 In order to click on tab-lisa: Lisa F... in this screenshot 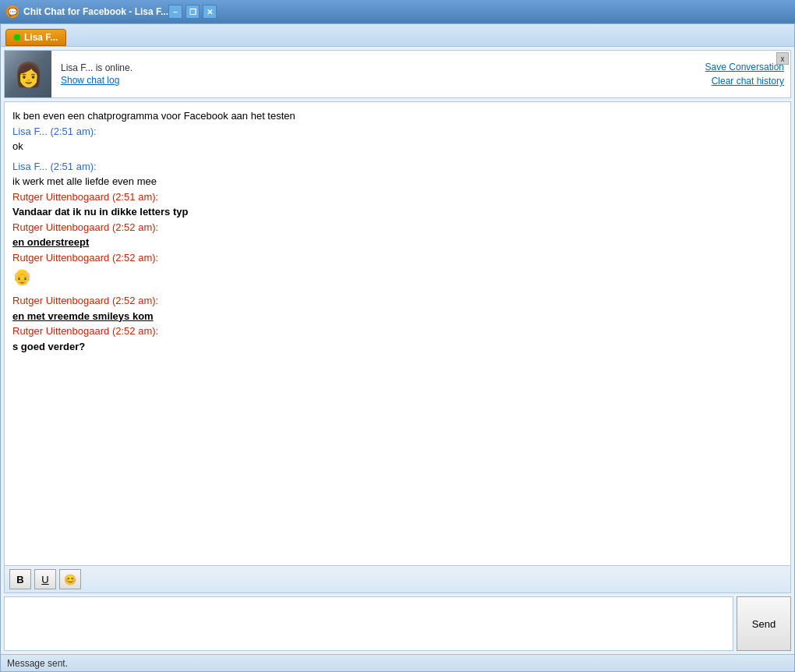, I will do `click(36, 37)`.